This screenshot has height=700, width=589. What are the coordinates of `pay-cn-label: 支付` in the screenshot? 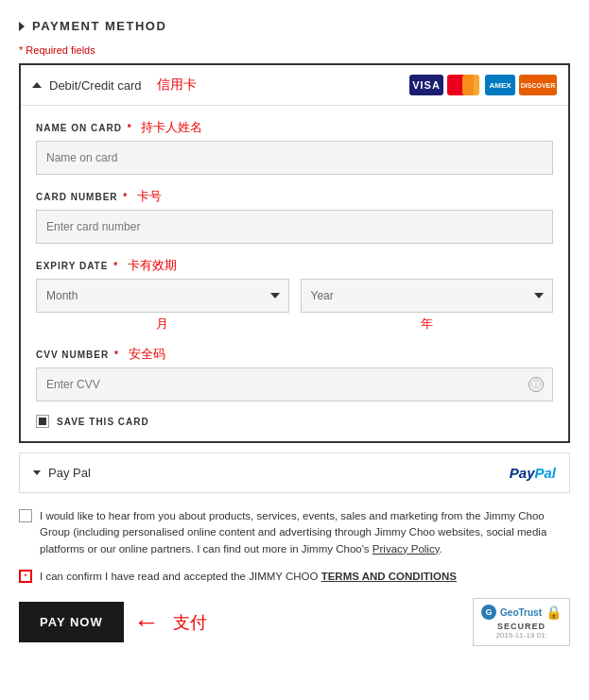 It's located at (190, 623).